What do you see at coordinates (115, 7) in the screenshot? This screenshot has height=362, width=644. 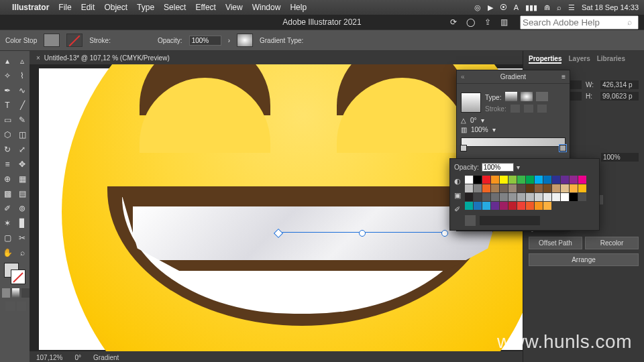 I see `menu-object: Object` at bounding box center [115, 7].